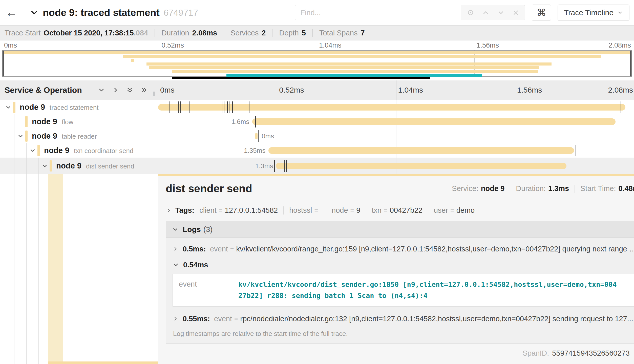 Image resolution: width=634 pixels, height=364 pixels. Describe the element at coordinates (68, 122) in the screenshot. I see `operation-name: flow` at that location.